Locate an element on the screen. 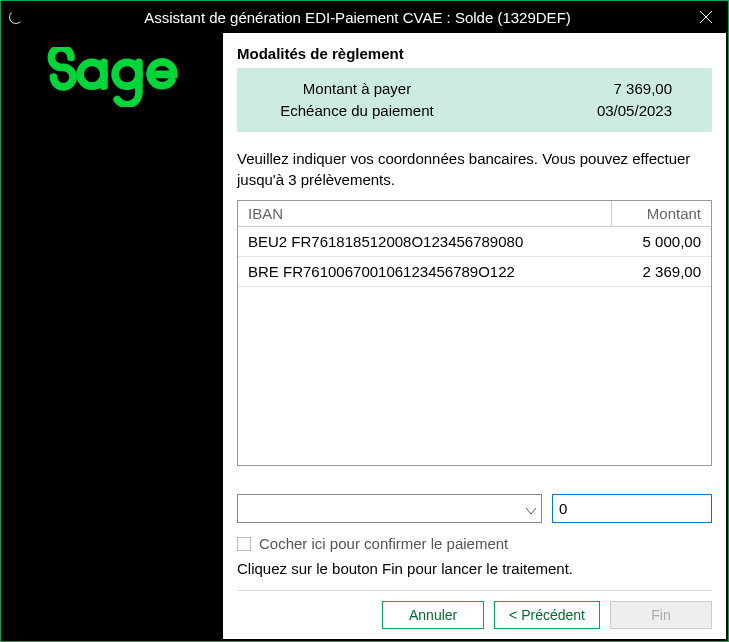 The height and width of the screenshot is (642, 729). button-bar: Annuler < Précédent Fin is located at coordinates (474, 610).